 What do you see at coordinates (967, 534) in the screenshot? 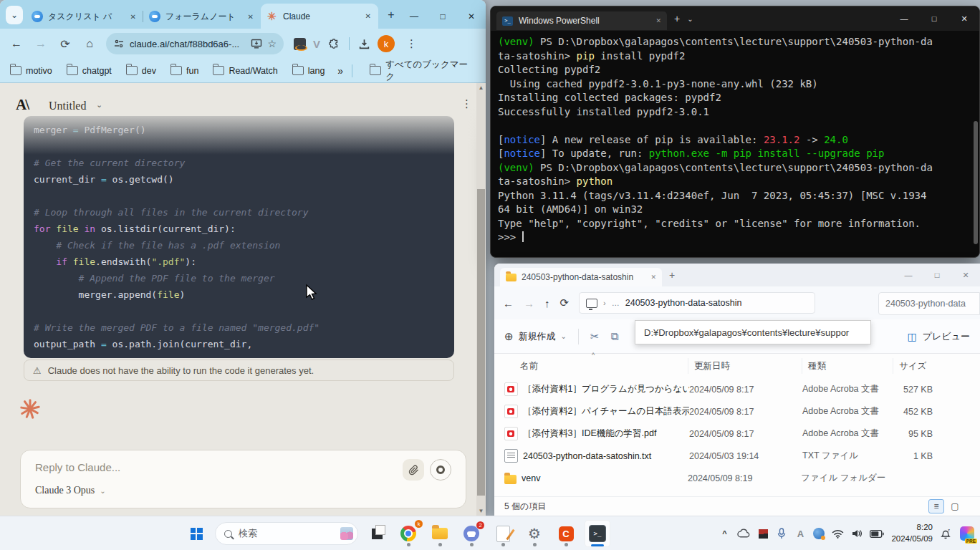
I see `copilot-icon: PRE` at bounding box center [967, 534].